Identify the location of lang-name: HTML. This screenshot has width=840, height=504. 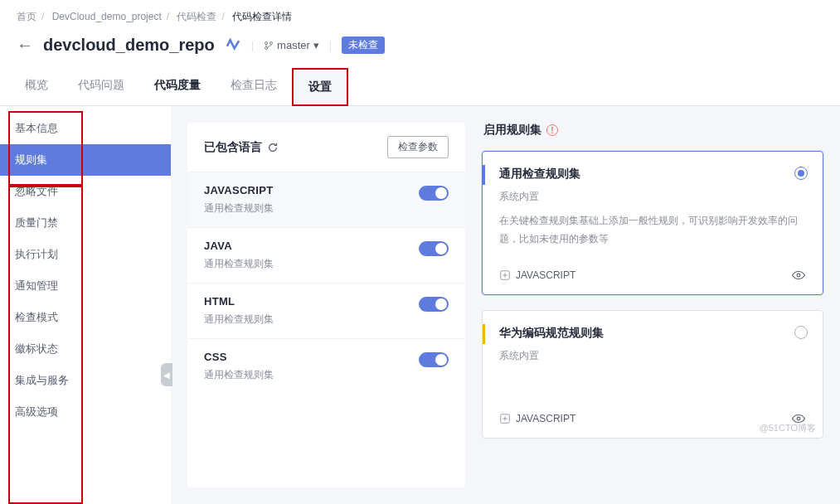
(327, 302).